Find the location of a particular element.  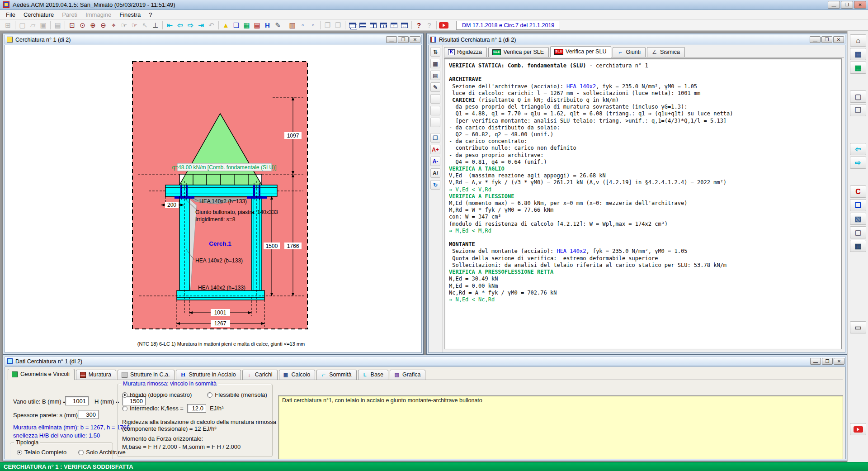

frame-outline-icon: ▫ is located at coordinates (303, 25).